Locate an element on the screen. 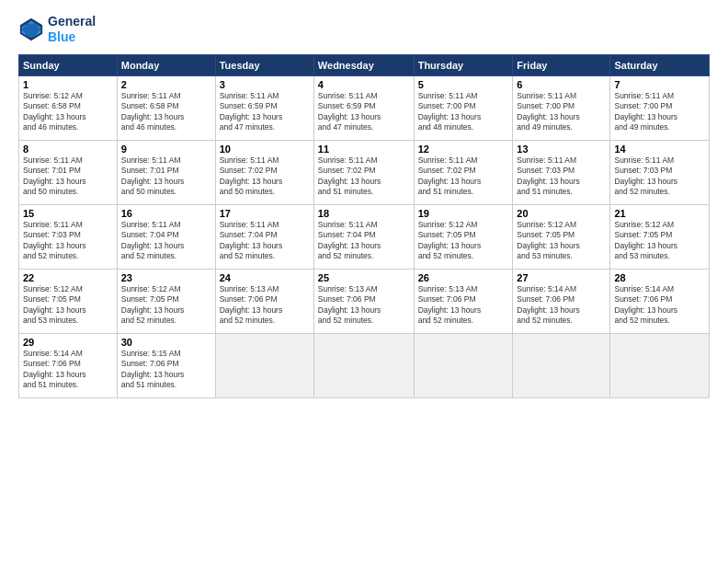 The width and height of the screenshot is (728, 563). calendar-cell: 4Sunrise: 5:11 AM Sunset: 6:59 PM Daylig… is located at coordinates (364, 108).